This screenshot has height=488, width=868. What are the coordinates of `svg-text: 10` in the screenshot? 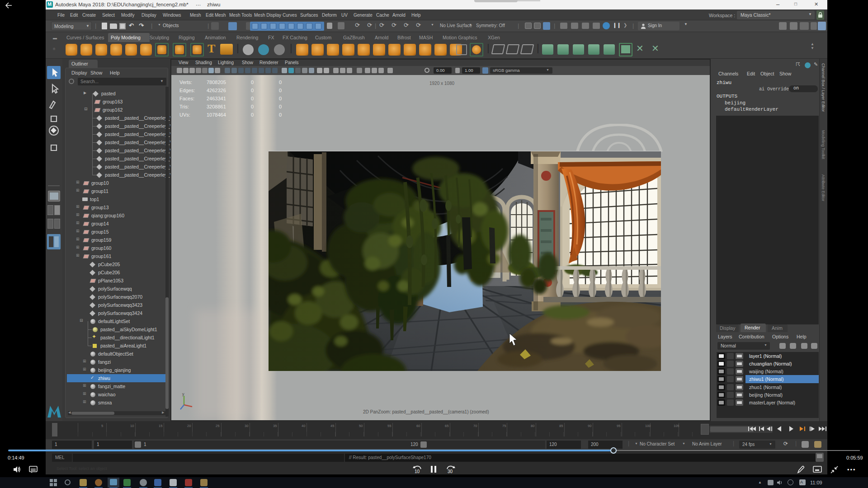 It's located at (417, 472).